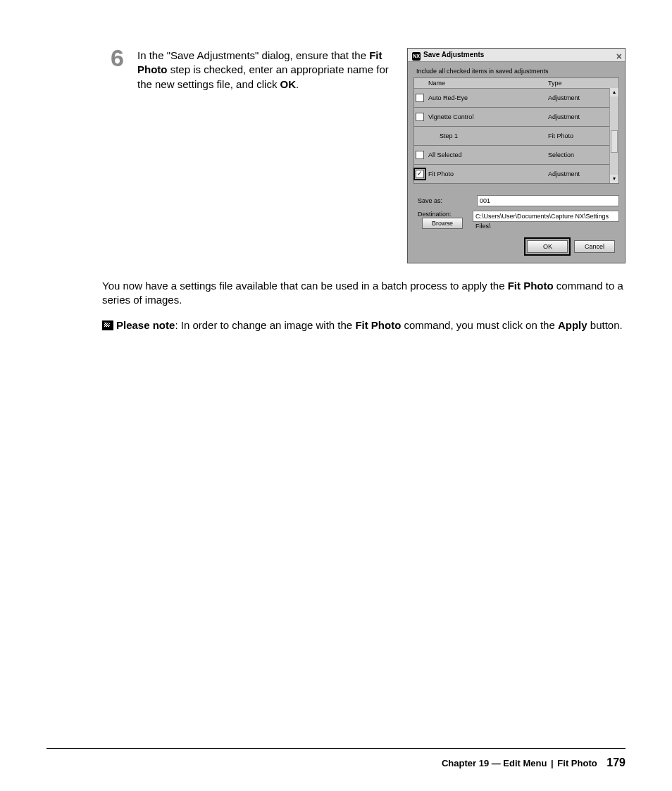  What do you see at coordinates (583, 83) in the screenshot?
I see `col-type-header: Type` at bounding box center [583, 83].